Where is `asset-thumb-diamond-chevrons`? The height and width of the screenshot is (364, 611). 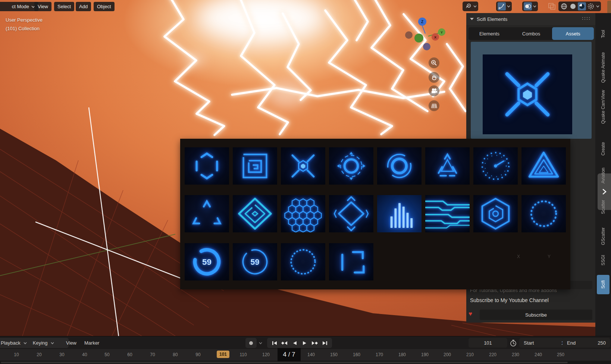
asset-thumb-diamond-chevrons is located at coordinates (351, 214).